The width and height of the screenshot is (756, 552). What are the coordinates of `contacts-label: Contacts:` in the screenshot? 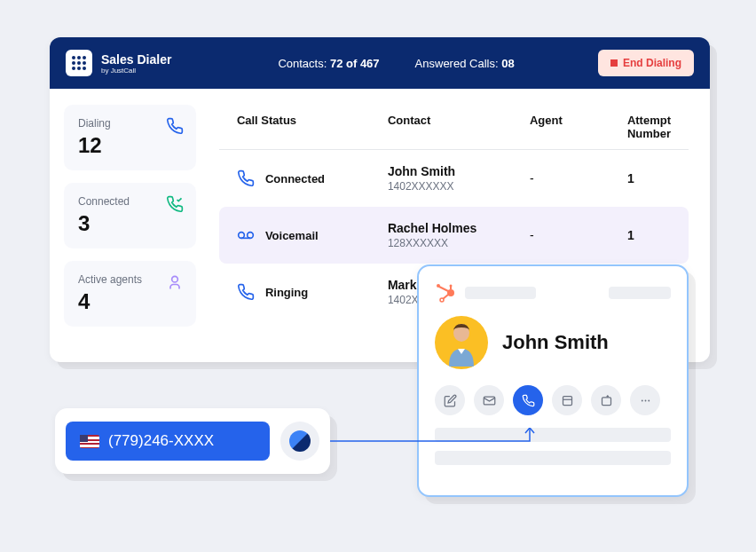 It's located at (302, 64).